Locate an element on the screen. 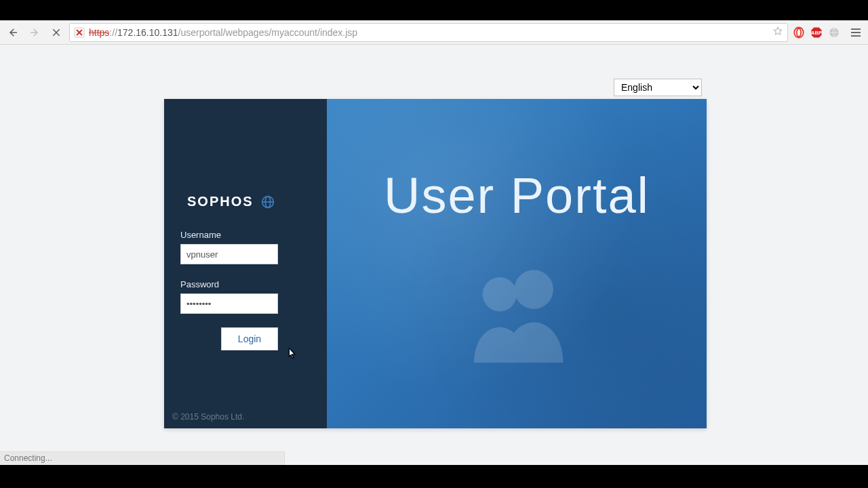  url-text: https://172.16.10.131/userportal/webpage… is located at coordinates (223, 33).